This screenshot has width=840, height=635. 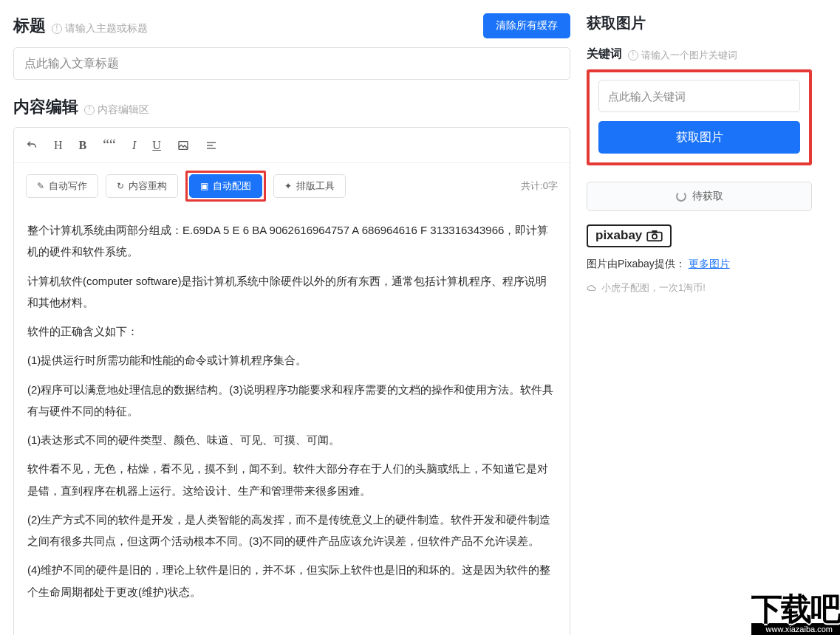 I want to click on clear-cache-button: 清除所有缓存, so click(x=527, y=26).